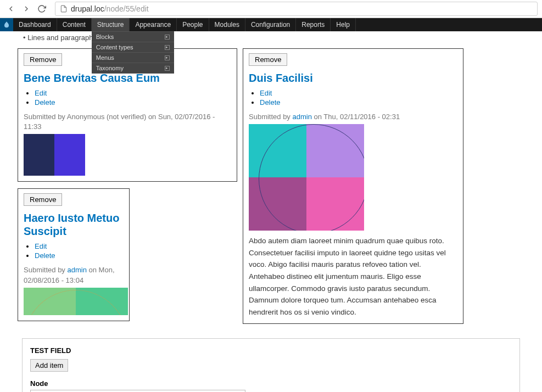  I want to click on drupal-logo-icon, so click(7, 25).